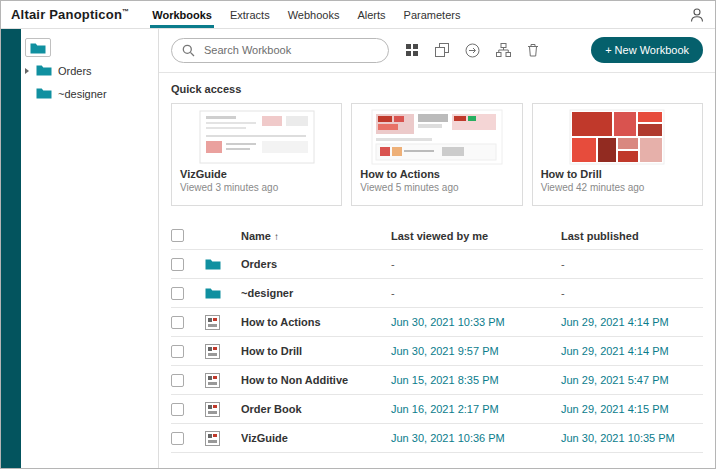 Image resolution: width=716 pixels, height=469 pixels. I want to click on new-workbook-button: + New Workbook, so click(647, 50).